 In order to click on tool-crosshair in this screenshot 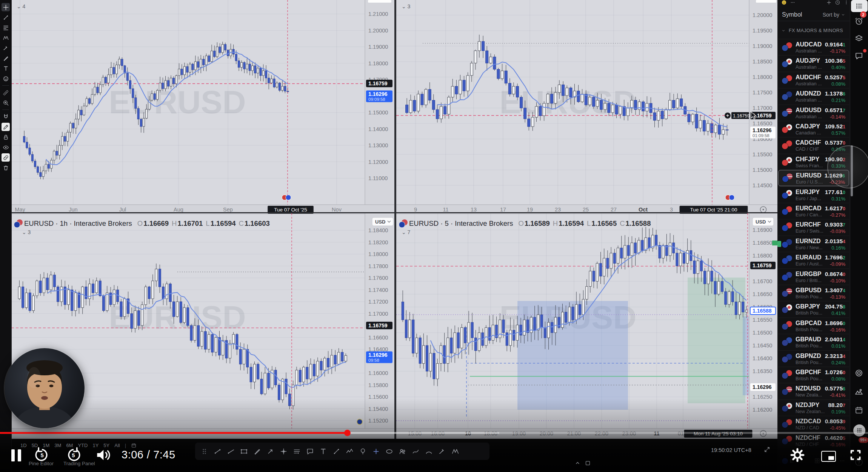, I will do `click(6, 7)`.